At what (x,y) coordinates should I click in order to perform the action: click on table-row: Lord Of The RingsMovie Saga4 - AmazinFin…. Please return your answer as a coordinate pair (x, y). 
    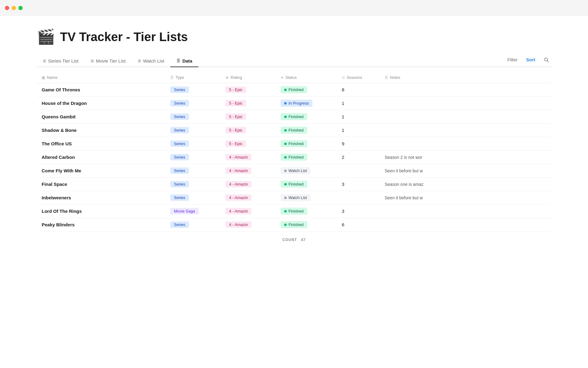
    Looking at the image, I should click on (294, 211).